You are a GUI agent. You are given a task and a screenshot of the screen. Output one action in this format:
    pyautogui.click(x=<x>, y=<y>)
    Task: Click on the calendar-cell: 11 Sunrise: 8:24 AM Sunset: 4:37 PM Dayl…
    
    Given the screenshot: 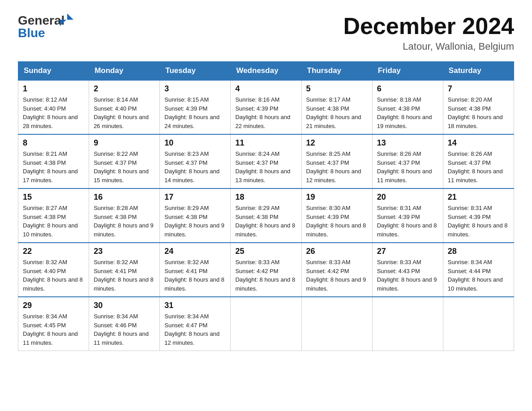 What is the action you would take?
    pyautogui.click(x=266, y=161)
    